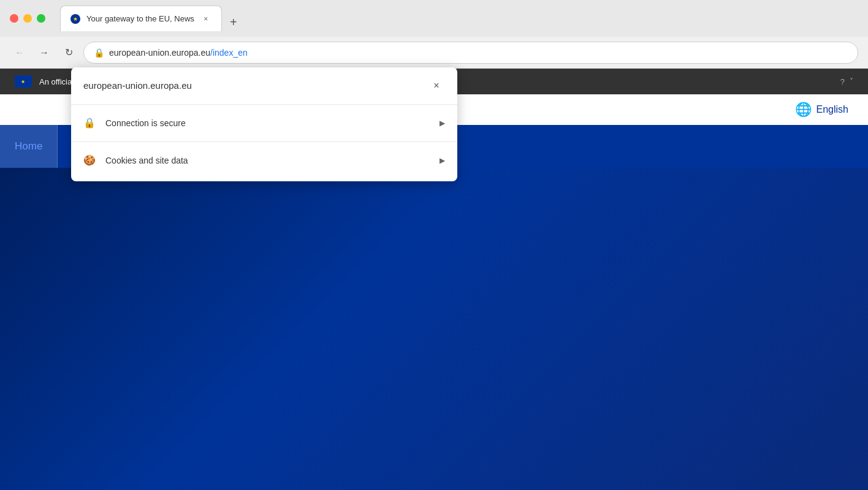  I want to click on eu-flag-stars: ★, so click(23, 82).